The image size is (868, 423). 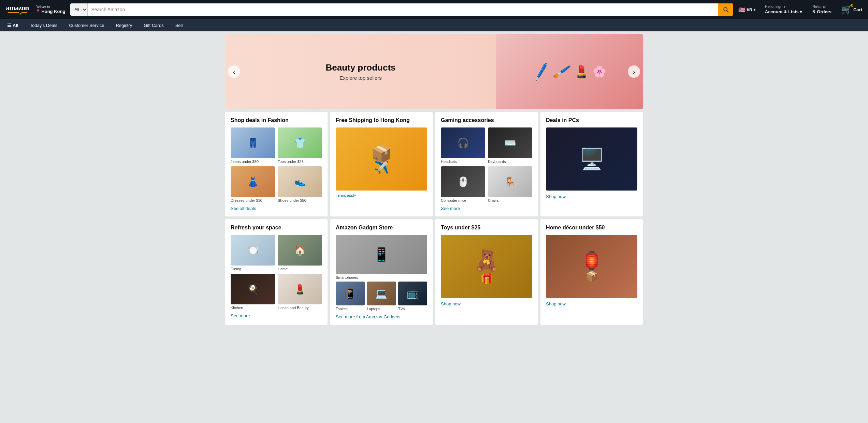 What do you see at coordinates (852, 5) in the screenshot?
I see `cart-count: 0` at bounding box center [852, 5].